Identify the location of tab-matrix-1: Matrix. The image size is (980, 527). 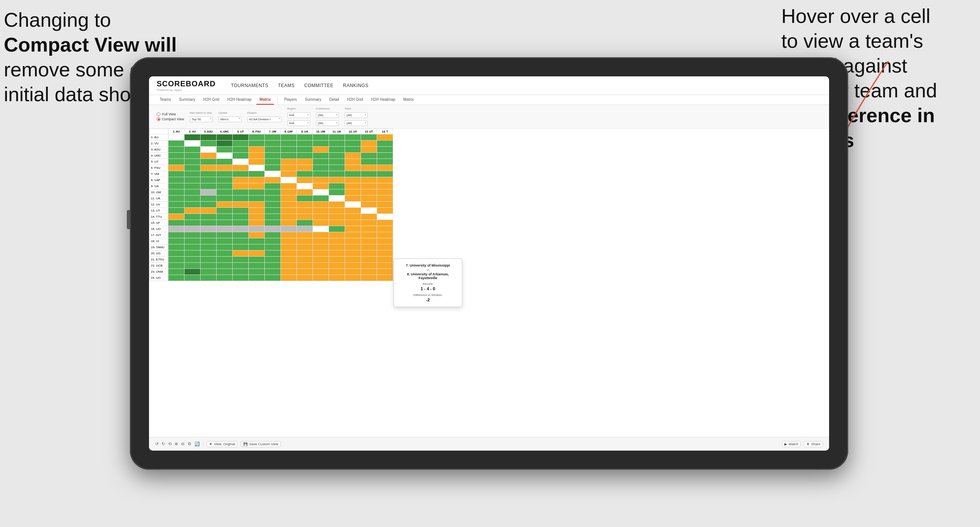
(265, 100).